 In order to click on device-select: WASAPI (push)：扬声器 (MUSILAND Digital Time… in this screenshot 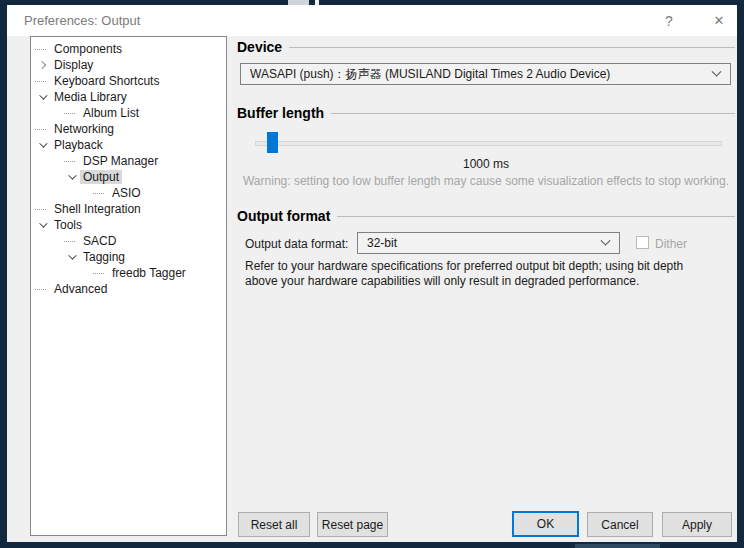, I will do `click(486, 74)`.